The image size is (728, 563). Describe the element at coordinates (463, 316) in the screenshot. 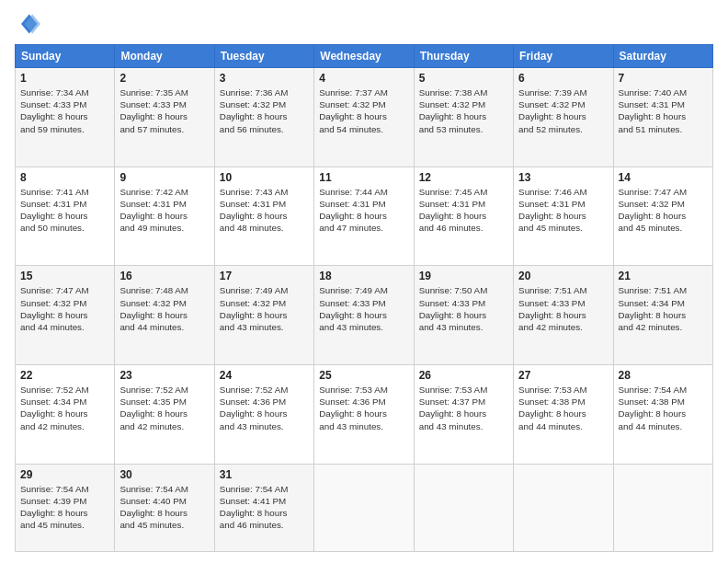

I see `table-row: 19 Sunrise: 7:50 AMSunset: 4:33 PMDaylig…` at that location.